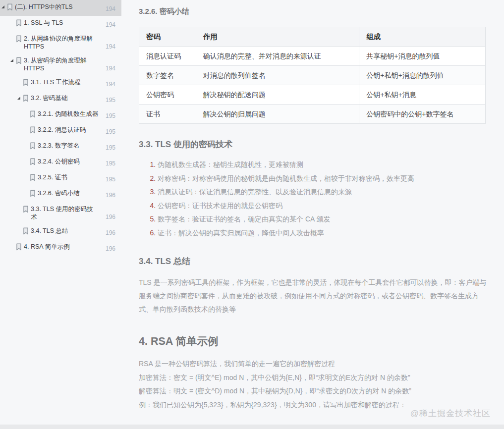 Image resolution: width=504 pixels, height=429 pixels. Describe the element at coordinates (66, 213) in the screenshot. I see `toc-item-label: 3.3. TLS 使用的密码技术` at that location.